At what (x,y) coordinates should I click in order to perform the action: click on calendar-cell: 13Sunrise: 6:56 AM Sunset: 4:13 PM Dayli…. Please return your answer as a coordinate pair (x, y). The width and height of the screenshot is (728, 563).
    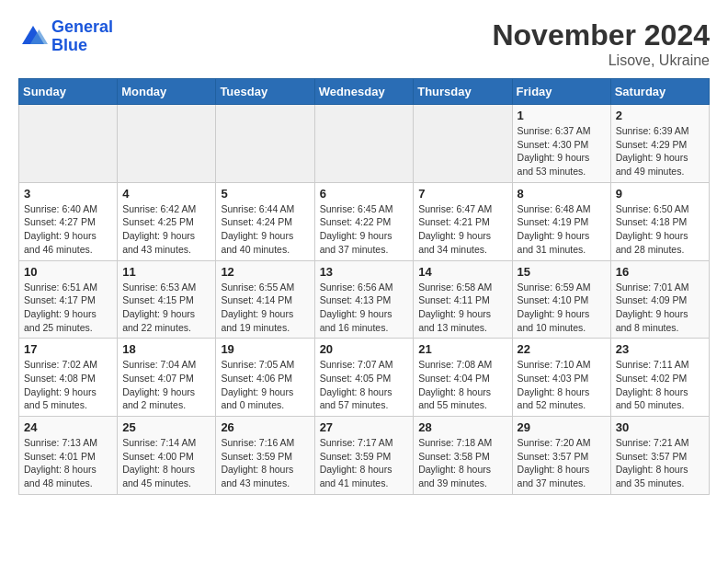
    Looking at the image, I should click on (364, 300).